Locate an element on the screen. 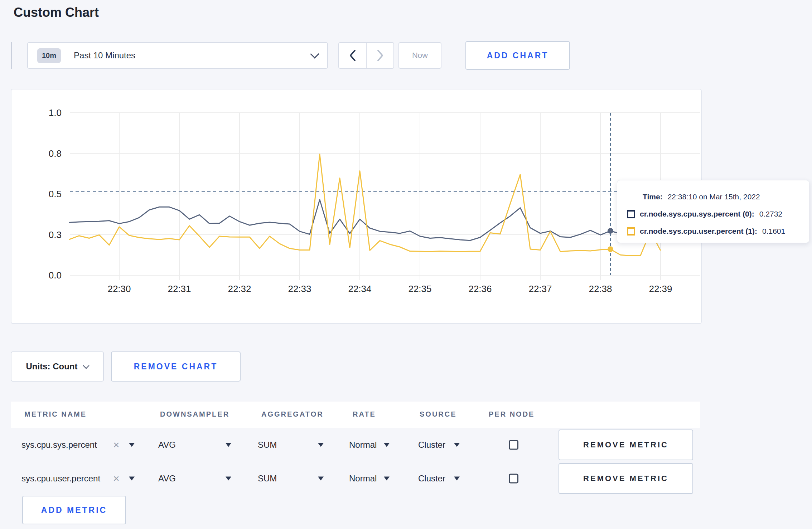  y-axis-tick-label: 0.3 is located at coordinates (55, 235).